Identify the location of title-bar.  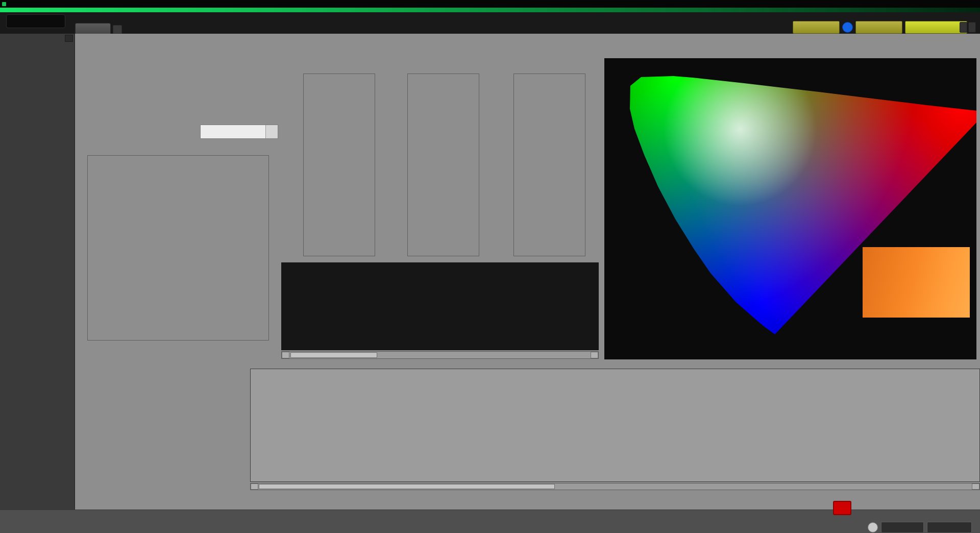
(490, 4).